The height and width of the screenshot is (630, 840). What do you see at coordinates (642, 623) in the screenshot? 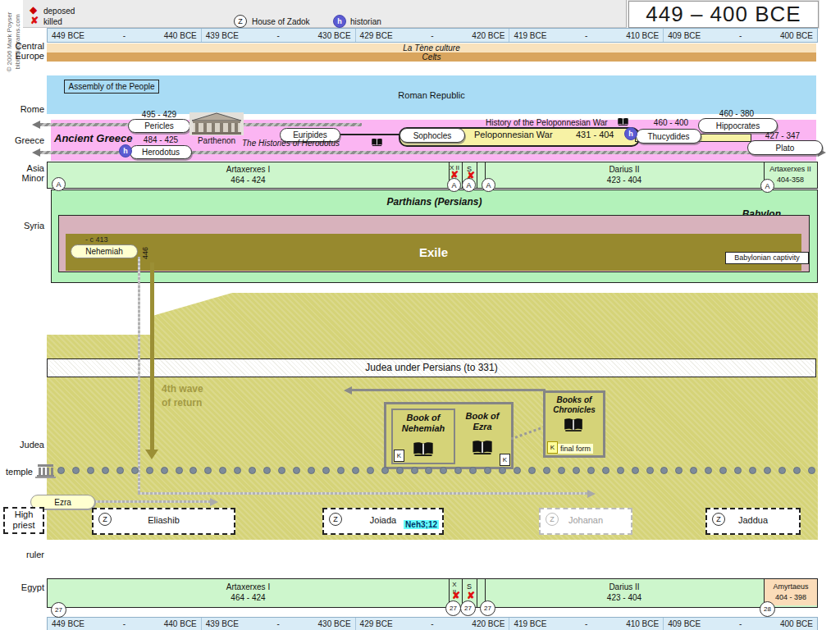
I see `timeline-end: 410 BCE` at bounding box center [642, 623].